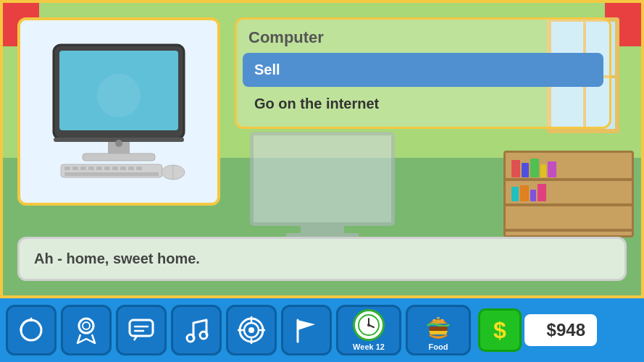 The height and width of the screenshot is (362, 644). I want to click on chat-button, so click(141, 330).